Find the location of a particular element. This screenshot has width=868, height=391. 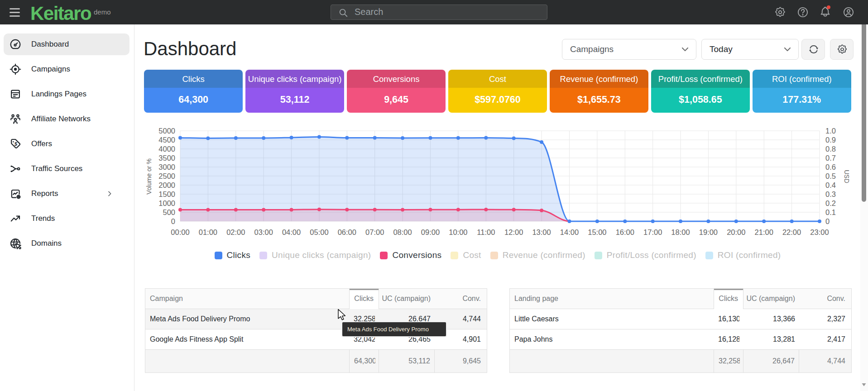

svg-text: 2500 is located at coordinates (167, 176).